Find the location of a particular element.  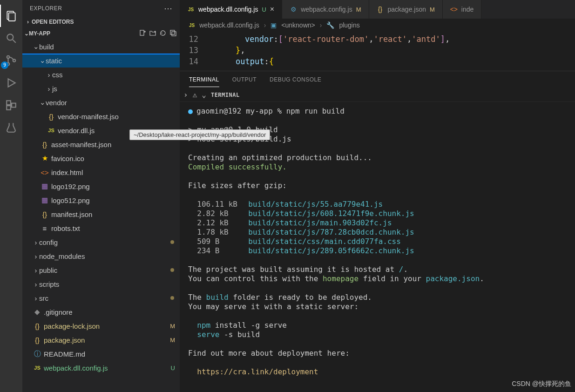

tab-webpack-config: ⚙ webpack.config.js M is located at coordinates (325, 9).